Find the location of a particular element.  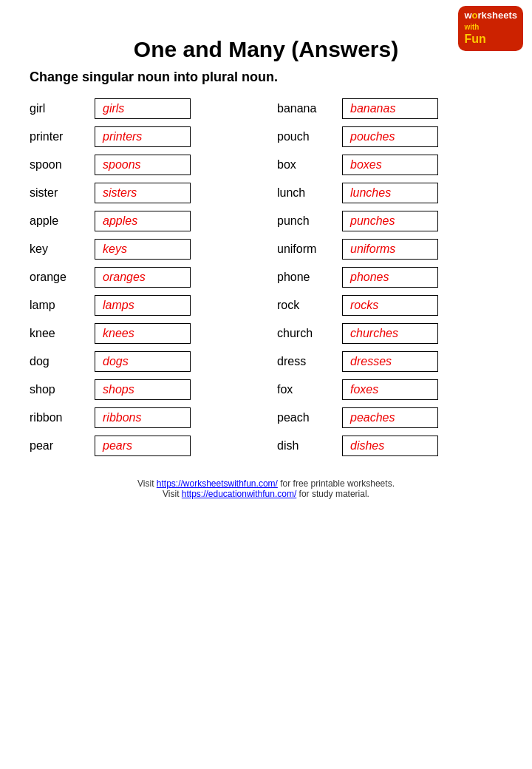

table-row: dressdresses is located at coordinates (390, 362).